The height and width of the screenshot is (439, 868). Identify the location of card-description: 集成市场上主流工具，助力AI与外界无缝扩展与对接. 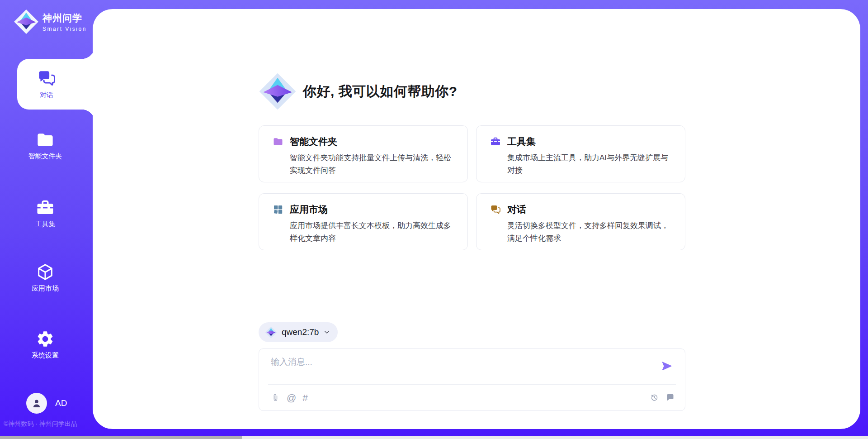
(590, 164).